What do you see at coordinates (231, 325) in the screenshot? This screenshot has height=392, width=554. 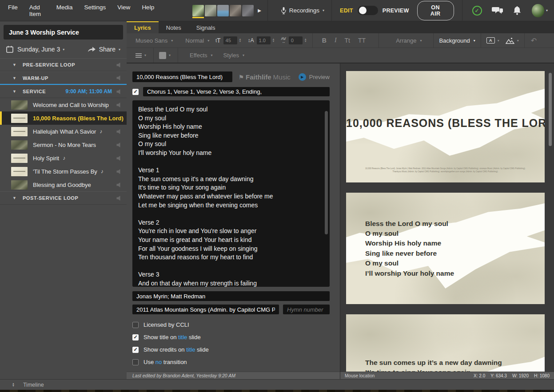 I see `option-row: Licensed by CCLI` at bounding box center [231, 325].